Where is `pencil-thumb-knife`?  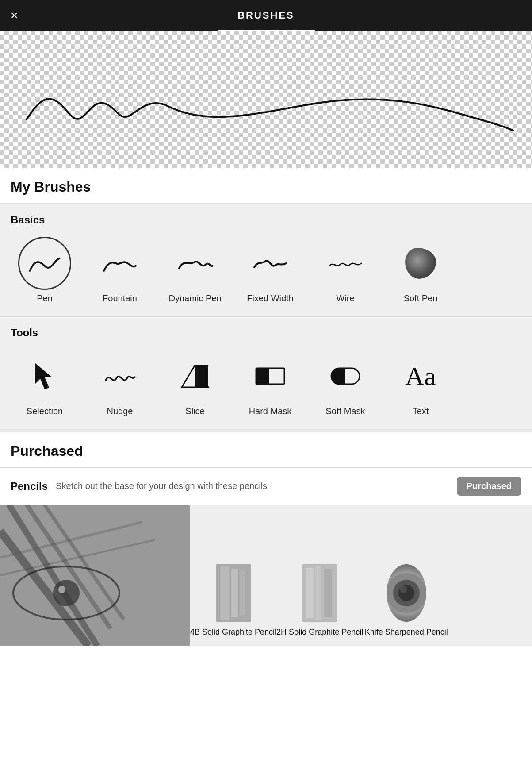 pencil-thumb-knife is located at coordinates (406, 593).